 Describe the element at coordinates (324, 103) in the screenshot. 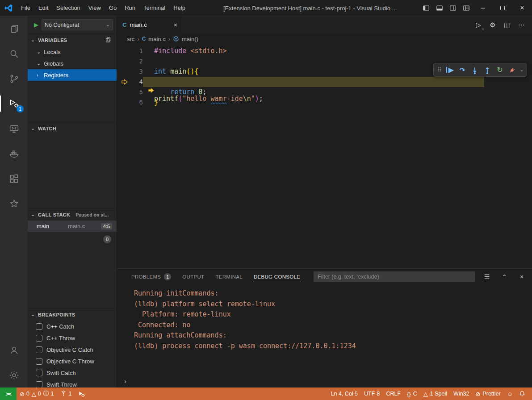

I see `code-line: 6 }` at that location.